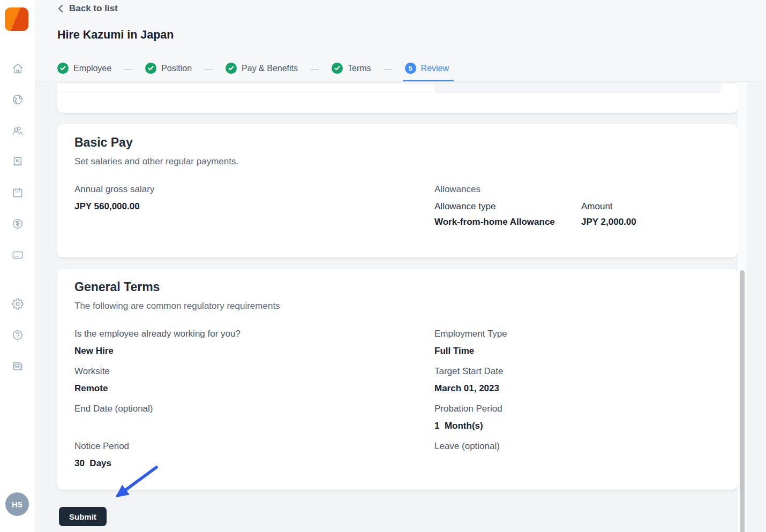 The image size is (766, 532). Describe the element at coordinates (508, 207) in the screenshot. I see `allowance-type-header: Allowance type` at that location.